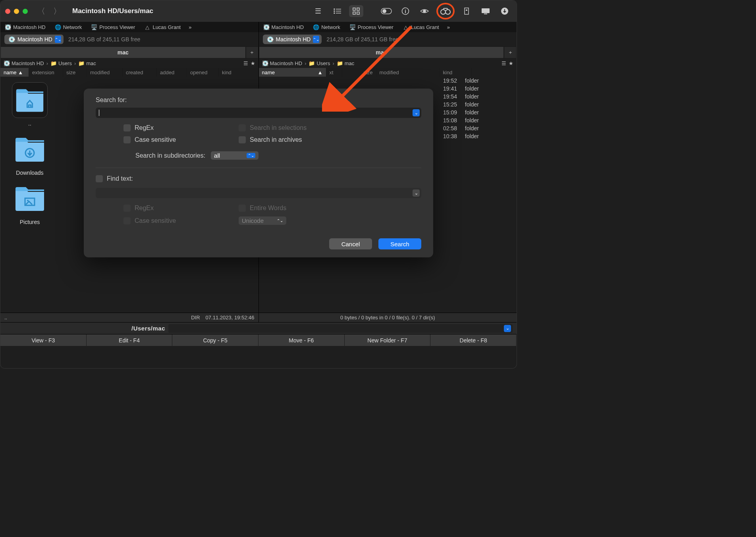 The height and width of the screenshot is (537, 756). What do you see at coordinates (424, 11) in the screenshot?
I see `eye-icon` at bounding box center [424, 11].